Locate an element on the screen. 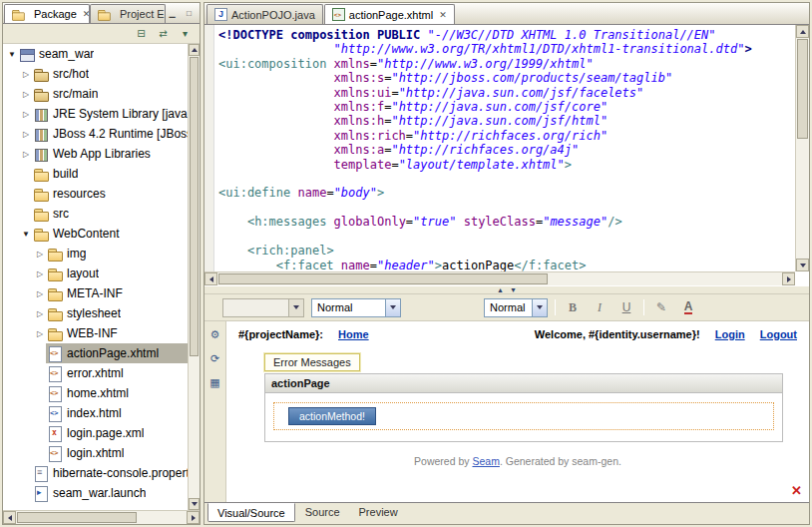  page-design-options-button: ▦ is located at coordinates (215, 383).